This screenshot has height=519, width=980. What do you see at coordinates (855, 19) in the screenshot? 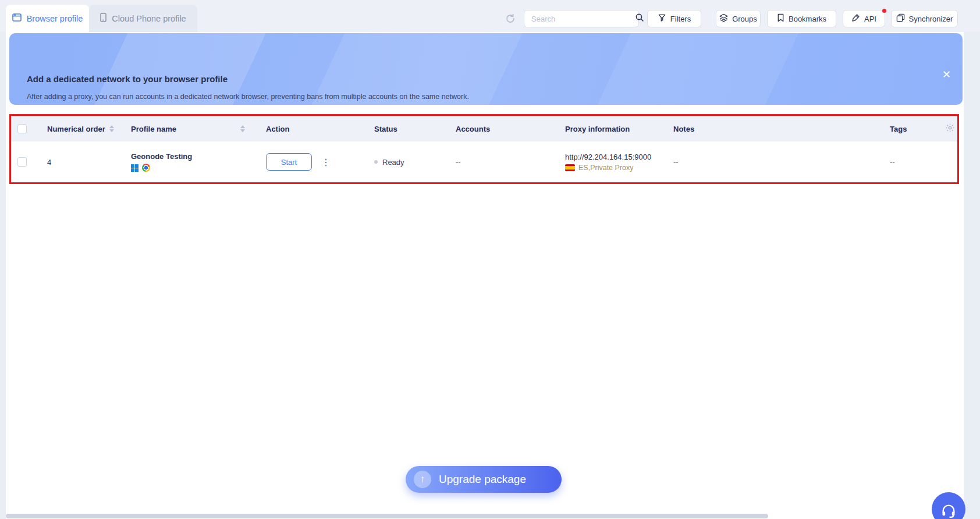
I see `pen-api-icon` at bounding box center [855, 19].